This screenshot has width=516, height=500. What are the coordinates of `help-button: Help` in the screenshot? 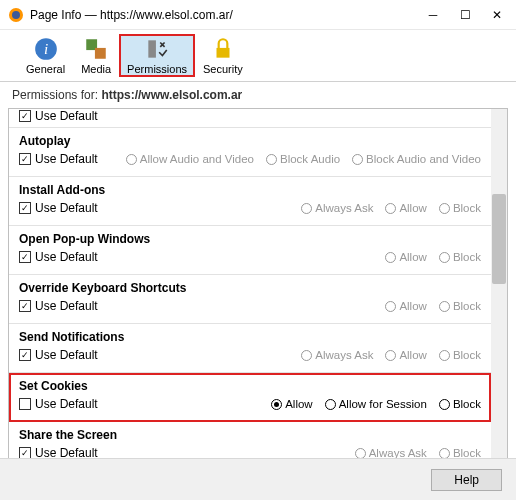 It's located at (466, 480).